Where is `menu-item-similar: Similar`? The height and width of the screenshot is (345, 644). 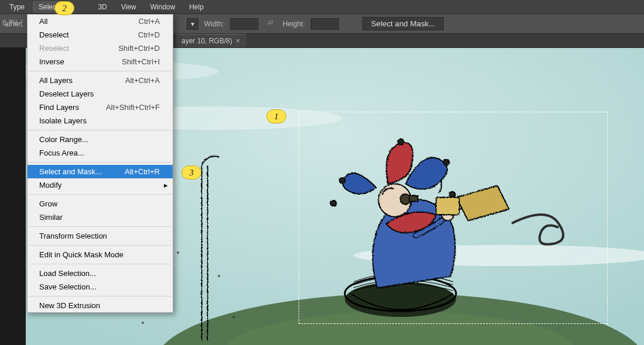 menu-item-similar: Similar is located at coordinates (100, 218).